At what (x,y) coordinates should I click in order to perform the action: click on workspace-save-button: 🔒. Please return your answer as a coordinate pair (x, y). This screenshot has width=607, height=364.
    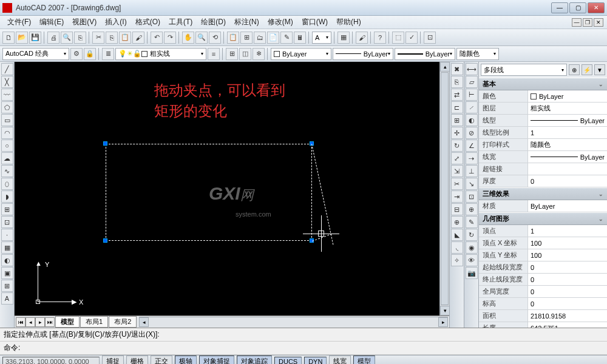
    Looking at the image, I should click on (90, 54).